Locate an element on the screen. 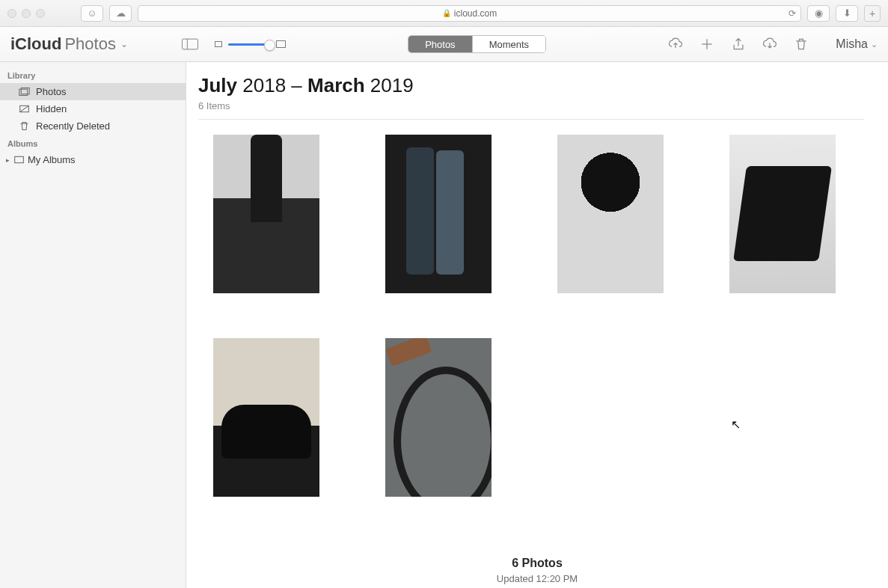 This screenshot has width=888, height=588. album-icon is located at coordinates (19, 160).